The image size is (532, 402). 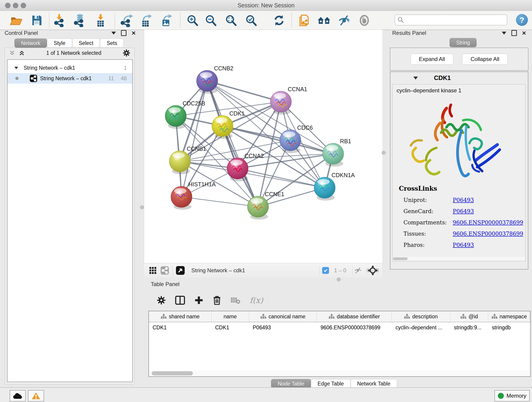 What do you see at coordinates (354, 327) in the screenshot?
I see `table-cell: 9606.ENSP00000378699` at bounding box center [354, 327].